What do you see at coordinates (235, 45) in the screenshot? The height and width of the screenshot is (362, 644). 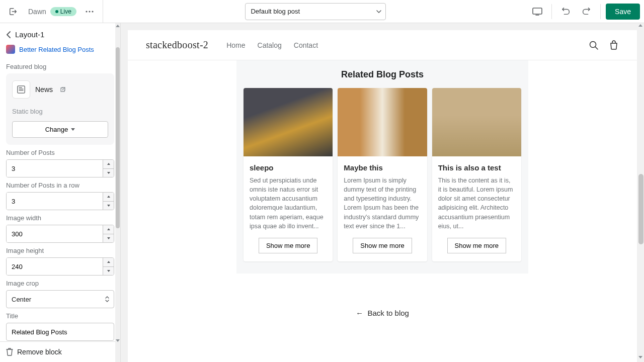 I see `nav-home: Home` at bounding box center [235, 45].